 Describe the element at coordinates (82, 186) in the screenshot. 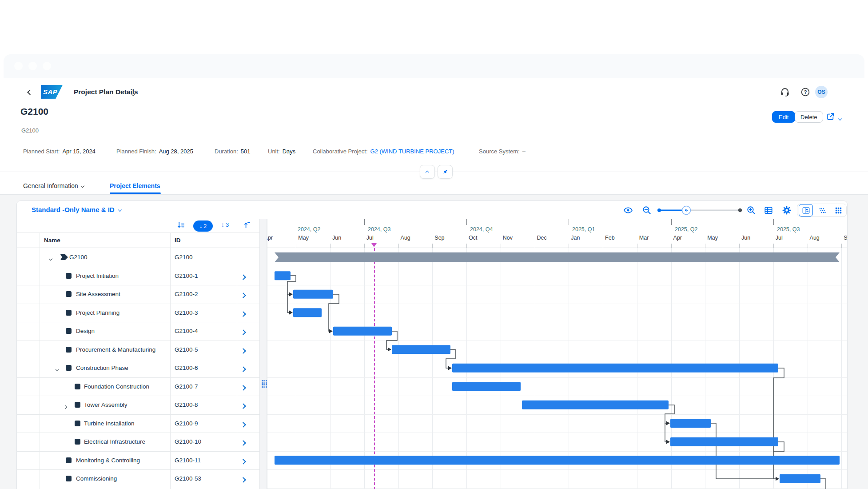

I see `tab-caret-icon` at that location.